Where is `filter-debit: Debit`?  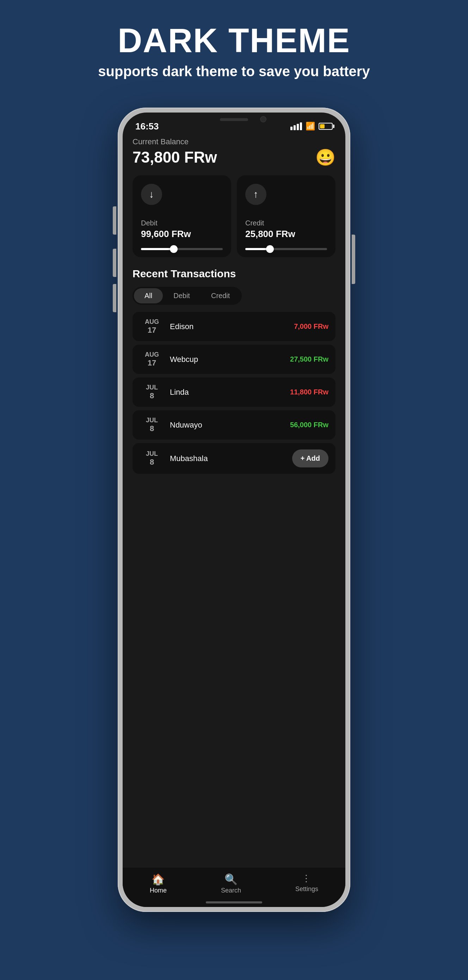 filter-debit: Debit is located at coordinates (182, 296).